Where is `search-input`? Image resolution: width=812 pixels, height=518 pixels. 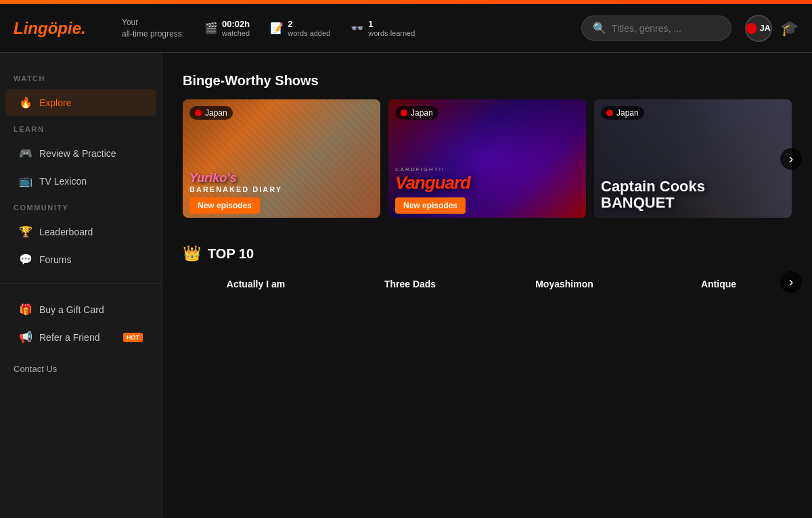
search-input is located at coordinates (666, 28).